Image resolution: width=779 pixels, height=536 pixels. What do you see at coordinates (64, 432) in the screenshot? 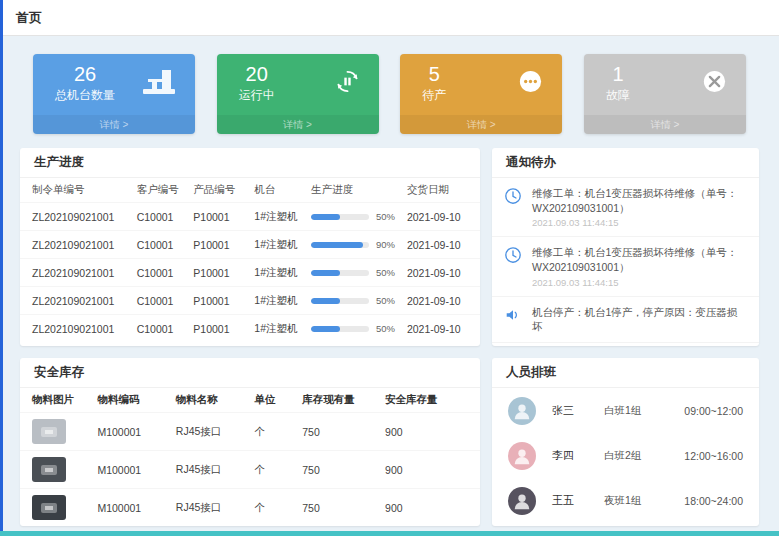
I see `material-photo-cell` at bounding box center [64, 432].